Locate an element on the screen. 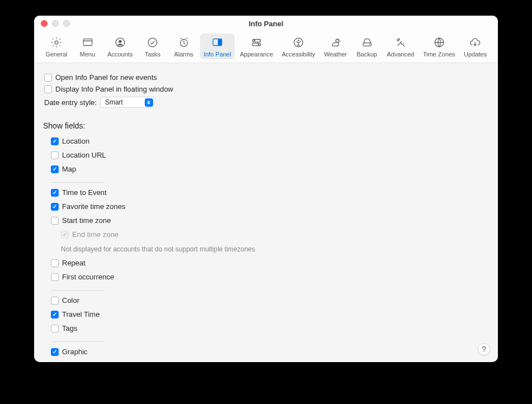  attachments-label: Attachments is located at coordinates (82, 362).